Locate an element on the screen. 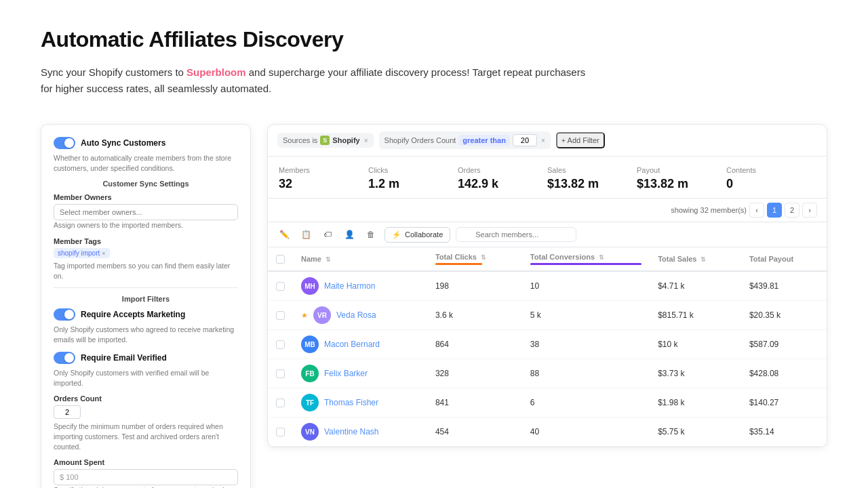 Image resolution: width=868 pixels, height=488 pixels. payout-value: $13.82 m is located at coordinates (682, 184).